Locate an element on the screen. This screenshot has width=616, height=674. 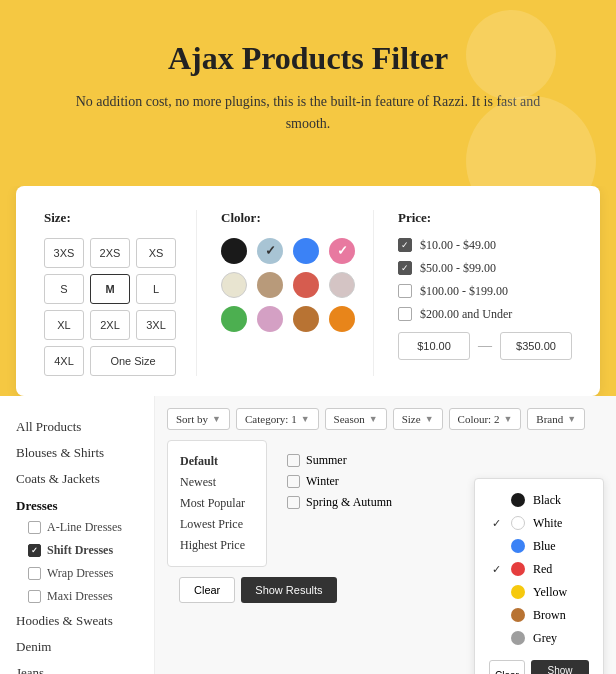
colour-item-label: Yellow is located at coordinates (550, 592).